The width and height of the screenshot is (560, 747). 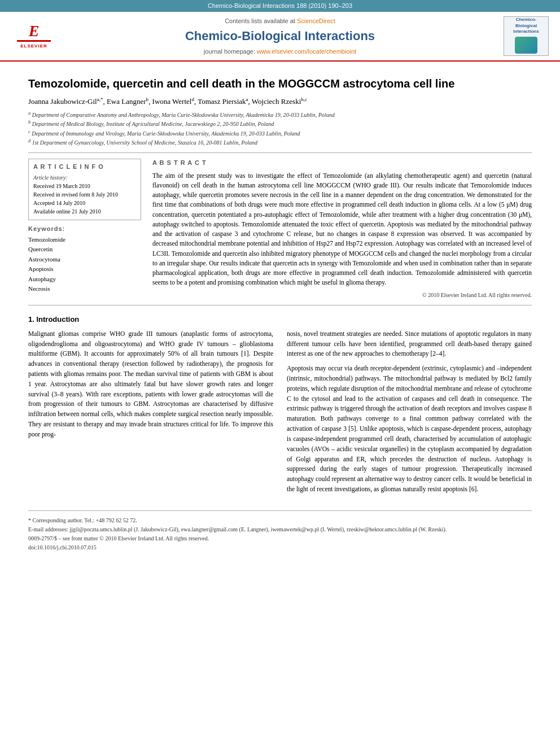 What do you see at coordinates (280, 37) in the screenshot?
I see `header-center: Contents lists available at ScienceDirec…` at bounding box center [280, 37].